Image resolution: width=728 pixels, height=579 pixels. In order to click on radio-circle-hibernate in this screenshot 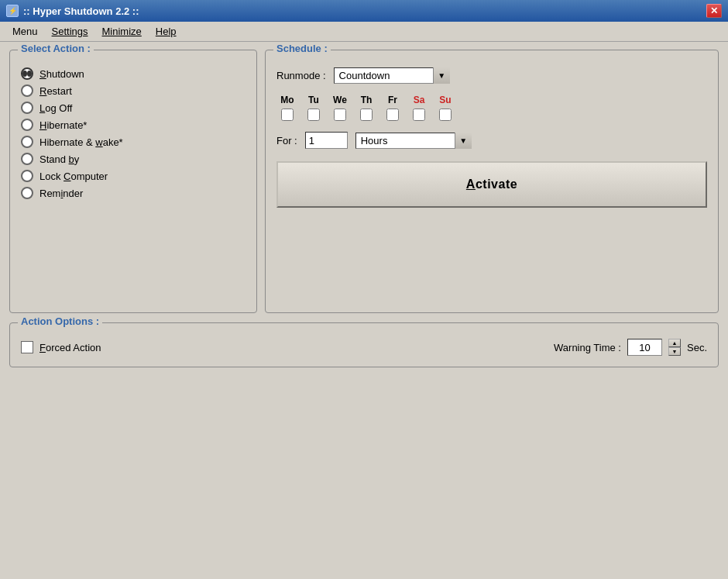, I will do `click(27, 125)`.